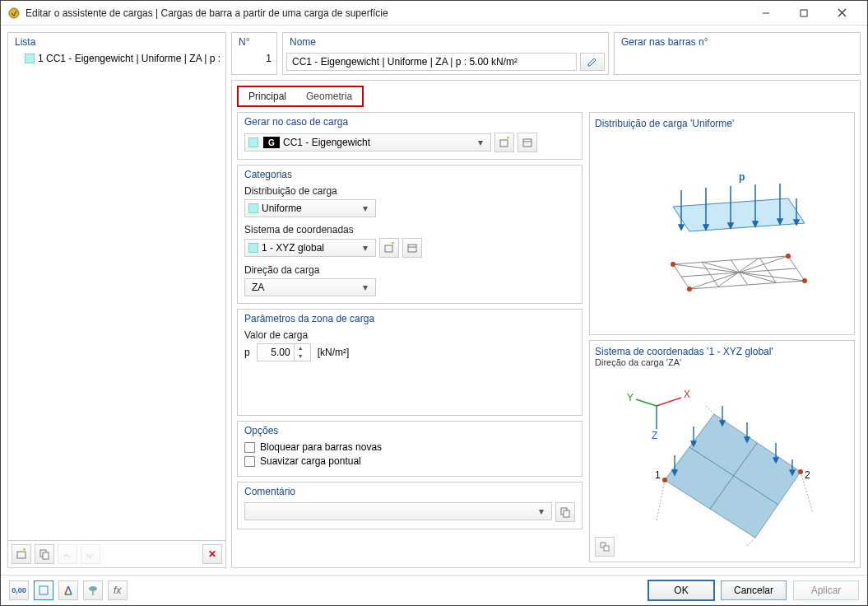  Describe the element at coordinates (93, 590) in the screenshot. I see `render-button` at that location.